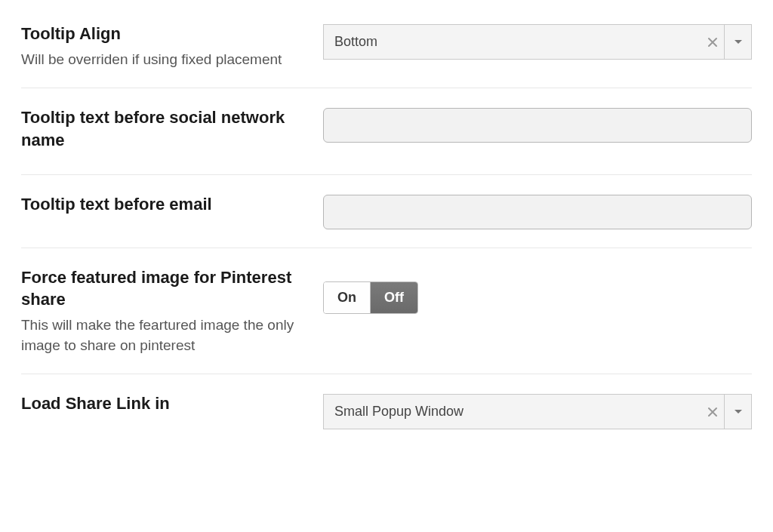 This screenshot has height=532, width=773. What do you see at coordinates (386, 51) in the screenshot?
I see `row-tooltip-align: Tooltip Align Will be overriden if using…` at bounding box center [386, 51].